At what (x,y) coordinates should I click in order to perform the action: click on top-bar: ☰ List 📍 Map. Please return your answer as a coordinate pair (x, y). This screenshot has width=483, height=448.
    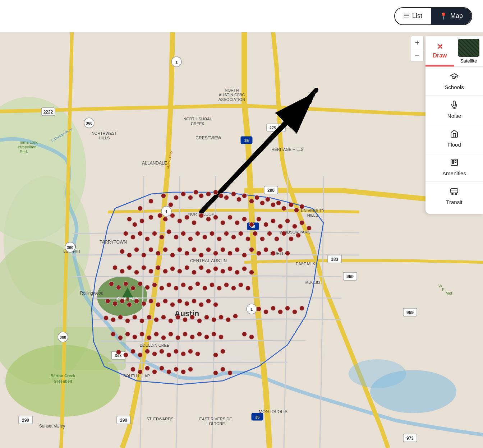
    Looking at the image, I should click on (242, 16).